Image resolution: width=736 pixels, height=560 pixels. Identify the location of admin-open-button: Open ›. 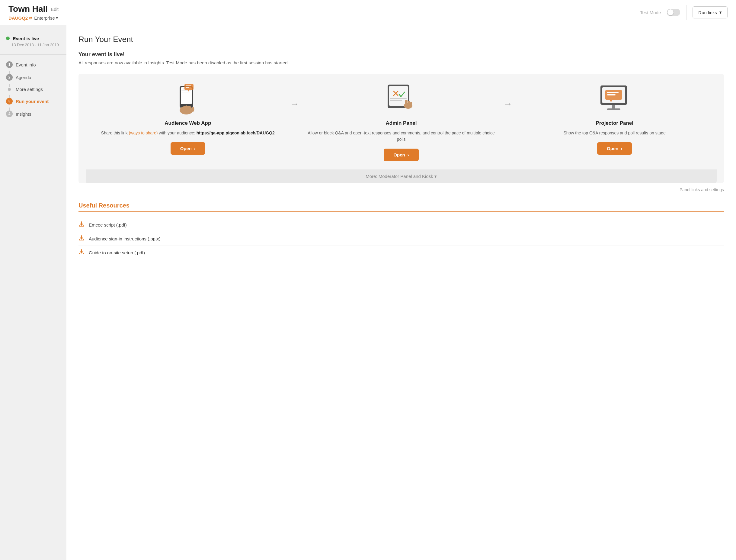
(401, 155).